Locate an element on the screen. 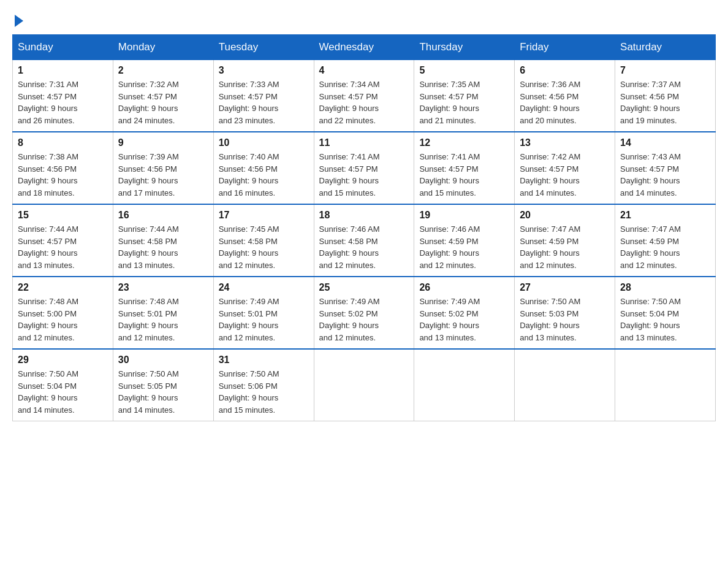 The image size is (728, 563). calendar-header-monday: Monday is located at coordinates (163, 48).